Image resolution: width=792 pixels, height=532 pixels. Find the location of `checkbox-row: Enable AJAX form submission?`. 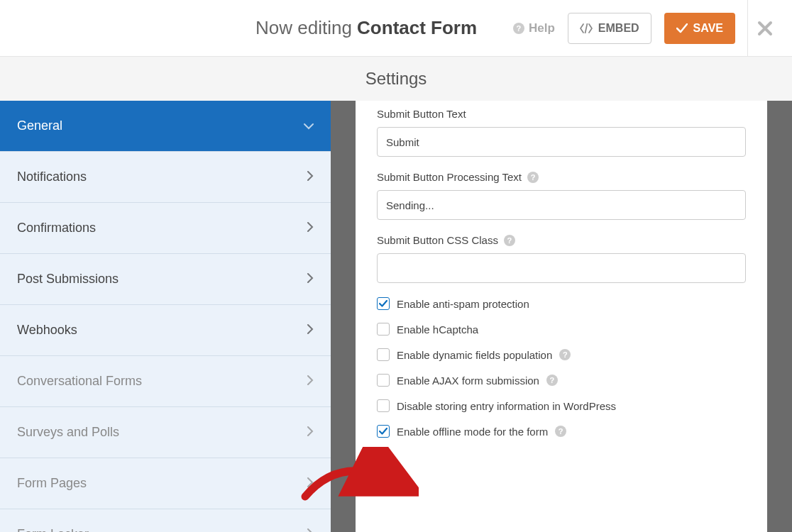

checkbox-row: Enable AJAX form submission? is located at coordinates (561, 380).